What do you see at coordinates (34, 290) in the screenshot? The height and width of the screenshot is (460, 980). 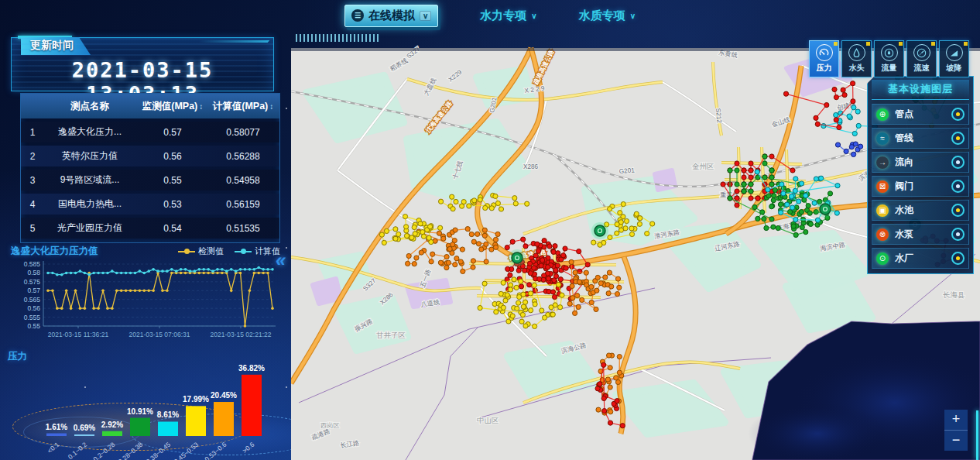 I see `svg-text: 0.57` at bounding box center [34, 290].